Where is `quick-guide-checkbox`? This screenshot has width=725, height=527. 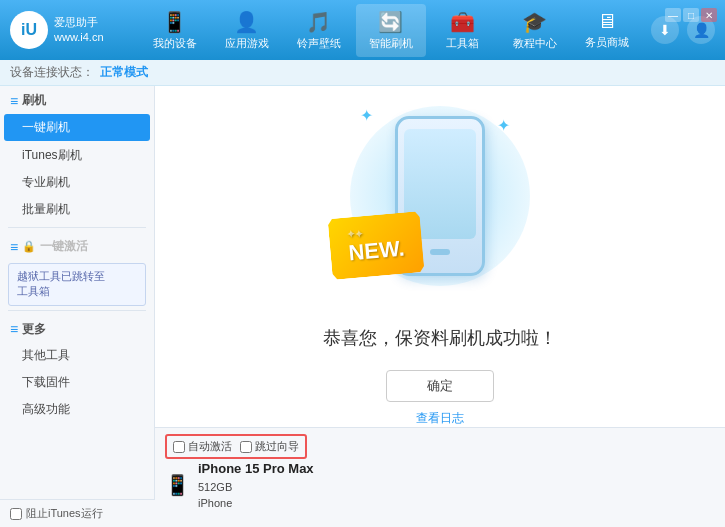 quick-guide-checkbox is located at coordinates (246, 447).